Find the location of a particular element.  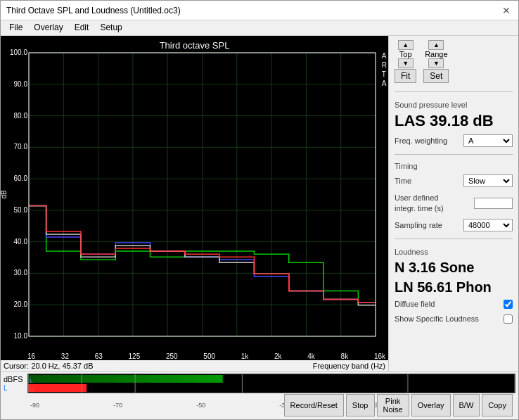

time-label: Time is located at coordinates (429, 181).